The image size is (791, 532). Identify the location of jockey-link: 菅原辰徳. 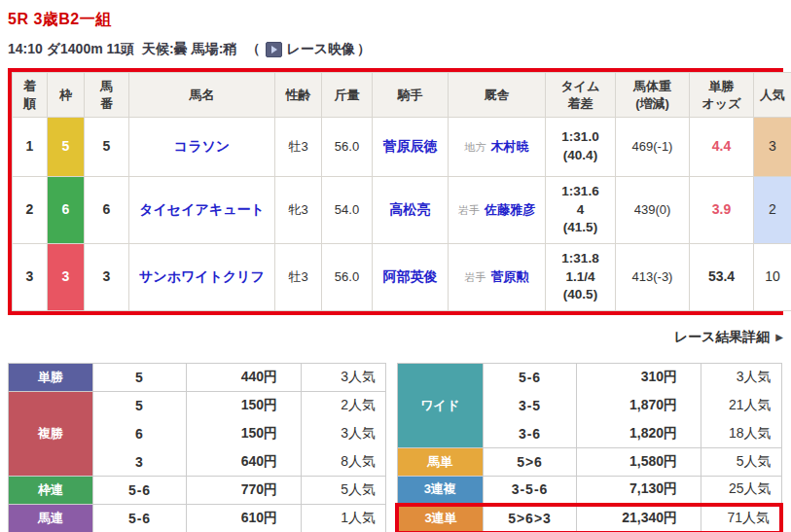
(411, 146).